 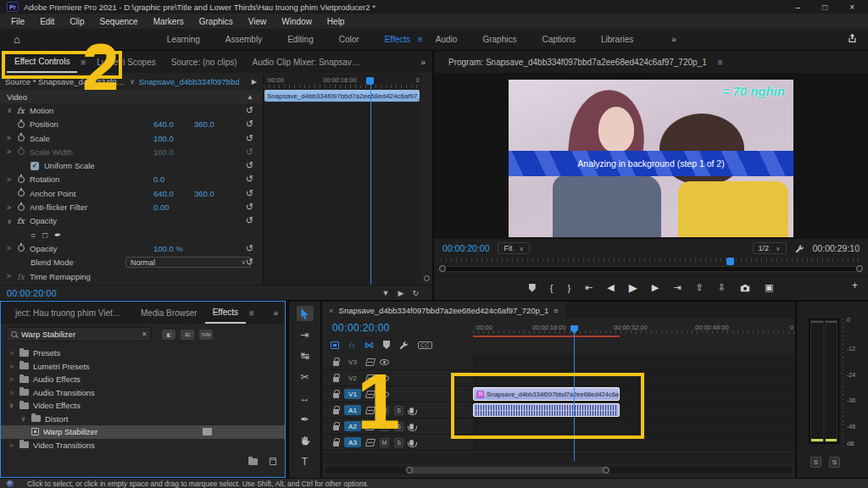 What do you see at coordinates (305, 398) in the screenshot?
I see `slip-tool: ↔` at bounding box center [305, 398].